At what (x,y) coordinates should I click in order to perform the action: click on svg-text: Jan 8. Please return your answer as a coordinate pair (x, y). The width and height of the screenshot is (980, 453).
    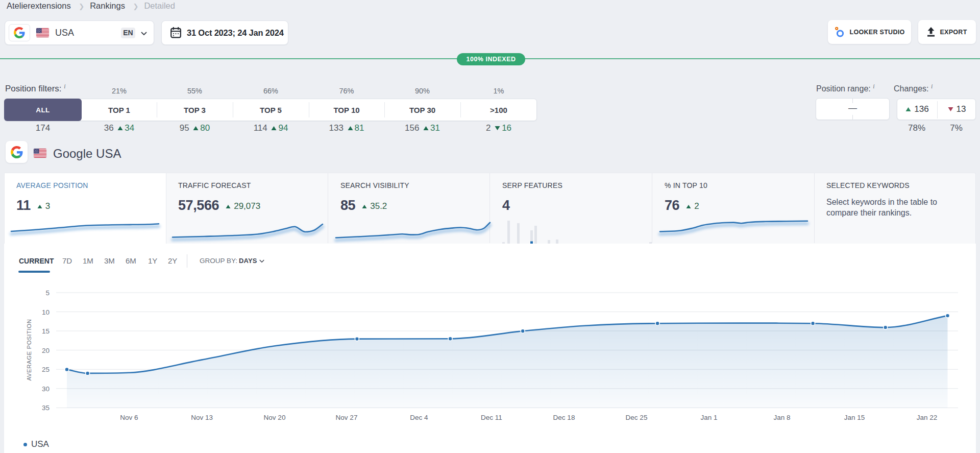
    Looking at the image, I should click on (782, 418).